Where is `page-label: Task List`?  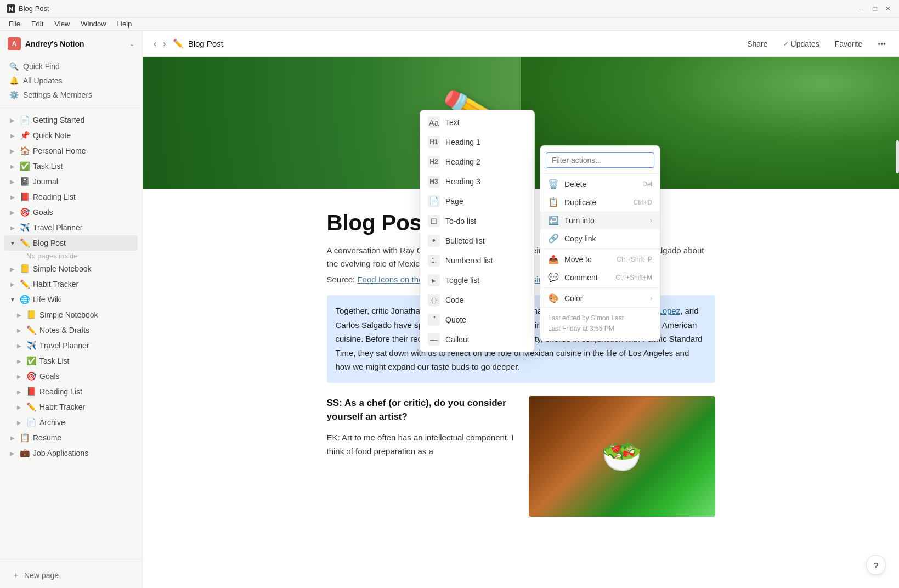
page-label: Task List is located at coordinates (48, 166).